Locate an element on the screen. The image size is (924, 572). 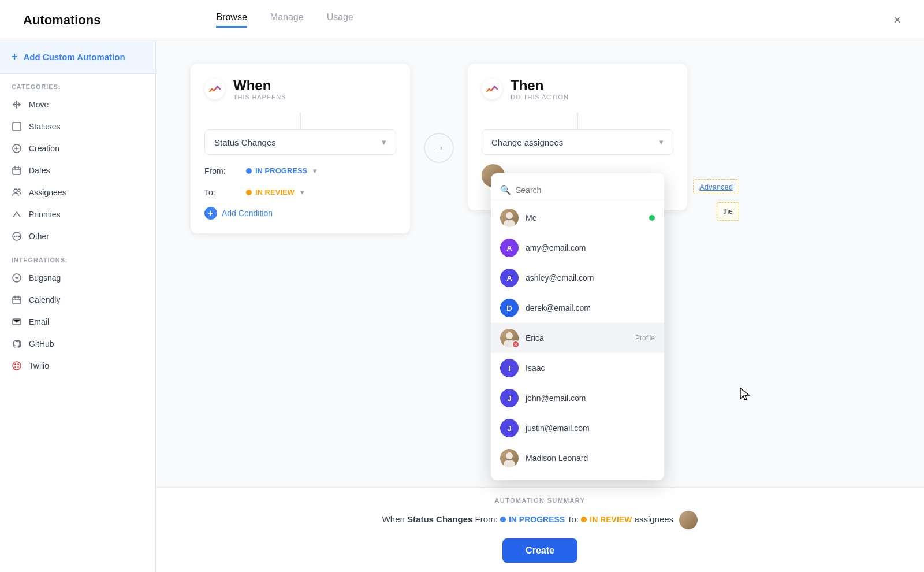
sidebar-item-other: Other is located at coordinates (77, 236).